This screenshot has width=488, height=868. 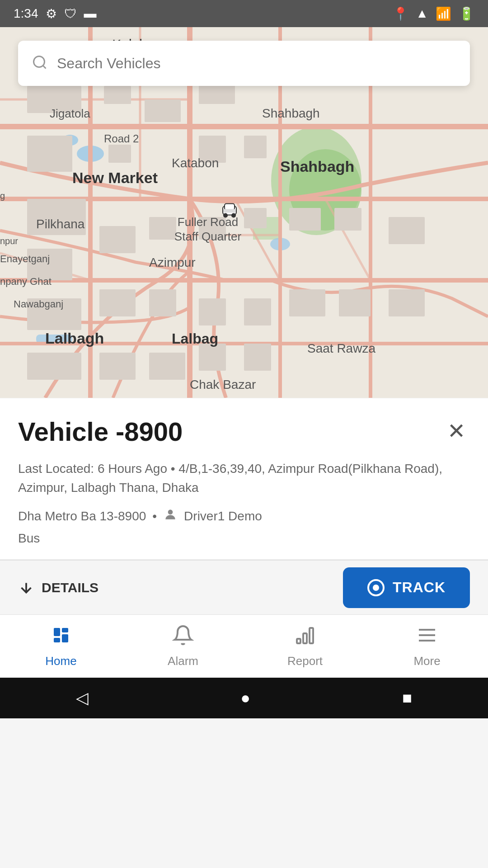 I want to click on track-label: TRACK, so click(x=419, y=588).